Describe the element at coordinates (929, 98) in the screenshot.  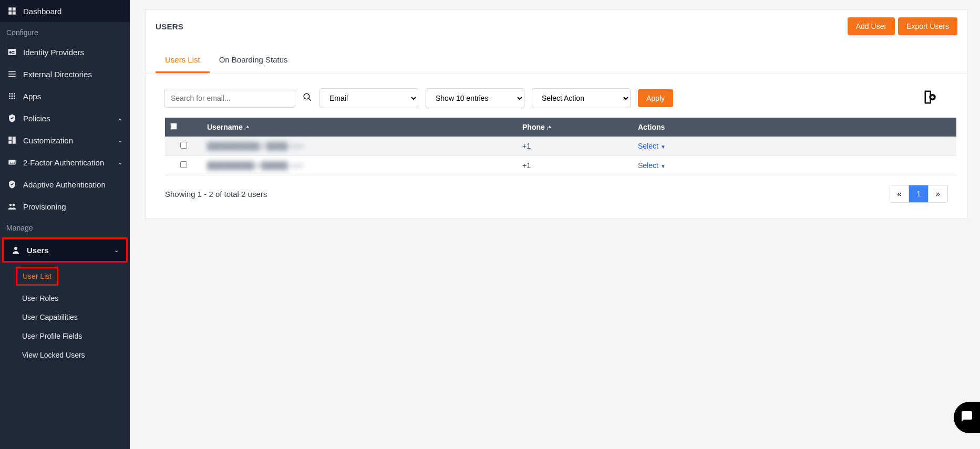
I see `add-device-button` at that location.